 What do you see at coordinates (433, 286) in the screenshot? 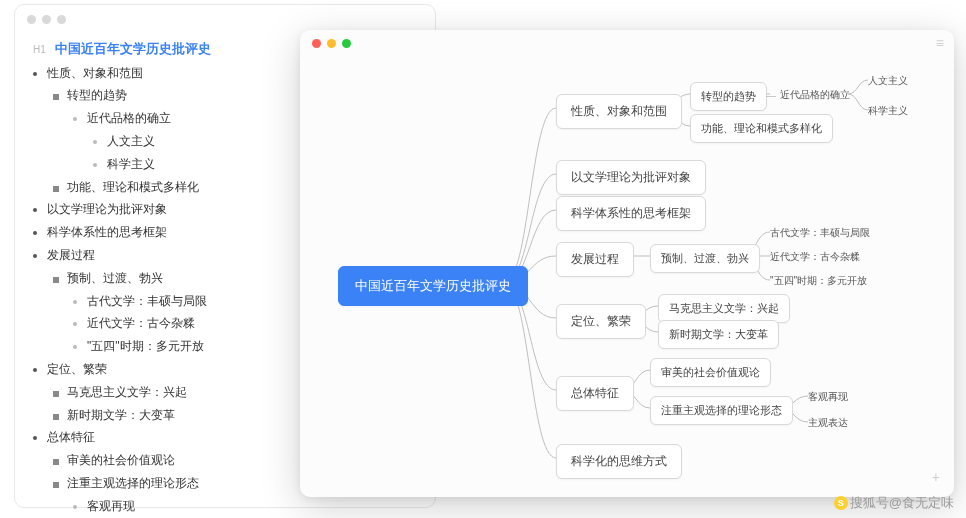
I see `node-label: 中国近百年文学历史批评史` at bounding box center [433, 286].